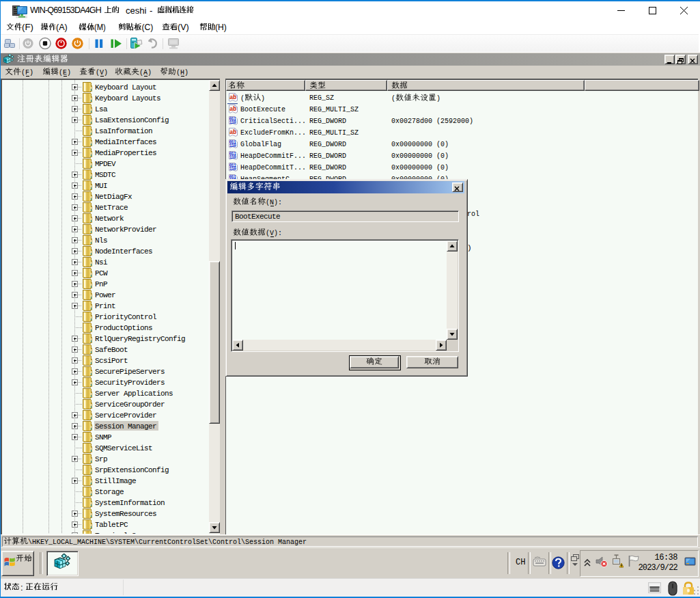 The image size is (700, 598). I want to click on svg-text: ExcludeFromKn..., so click(273, 133).